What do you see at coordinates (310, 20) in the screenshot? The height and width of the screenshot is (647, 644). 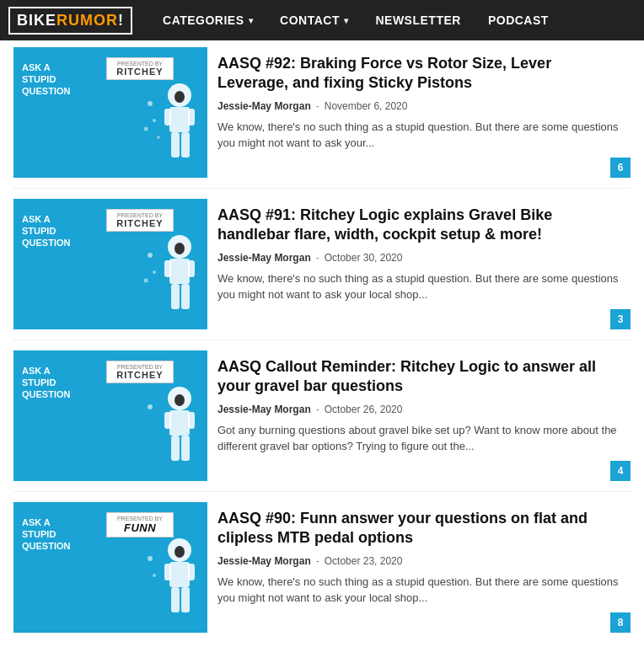 I see `nav-contact-label: CONTACT` at bounding box center [310, 20].